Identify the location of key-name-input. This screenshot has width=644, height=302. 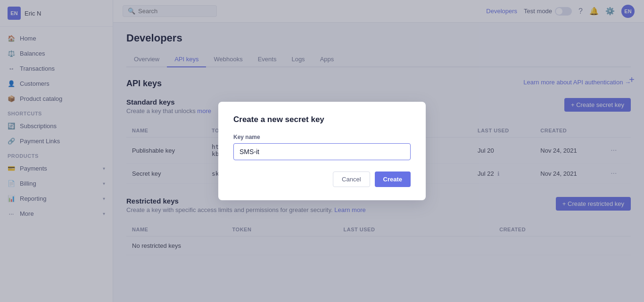
(322, 152).